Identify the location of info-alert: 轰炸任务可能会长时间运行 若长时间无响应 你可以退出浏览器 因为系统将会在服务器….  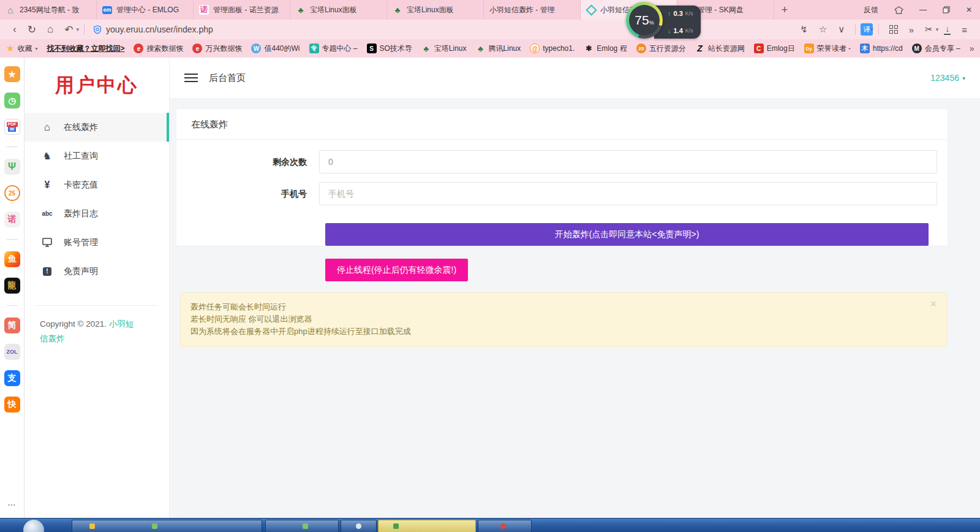
(564, 320).